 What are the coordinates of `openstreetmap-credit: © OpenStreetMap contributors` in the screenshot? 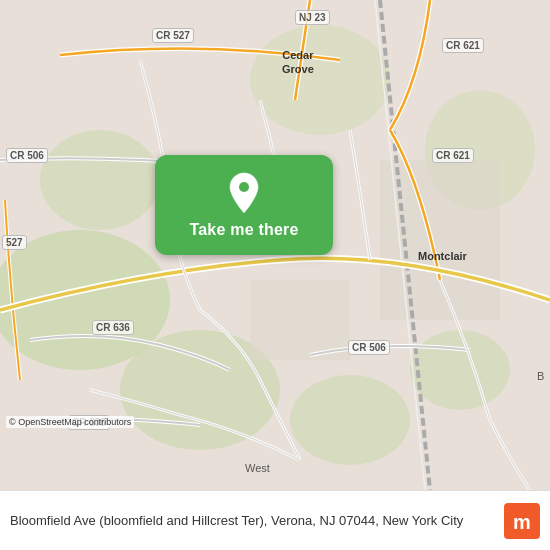 It's located at (70, 422).